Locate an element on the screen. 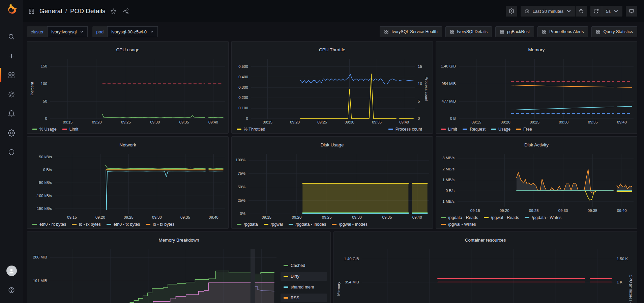  y-tick-label: 100% is located at coordinates (241, 160).